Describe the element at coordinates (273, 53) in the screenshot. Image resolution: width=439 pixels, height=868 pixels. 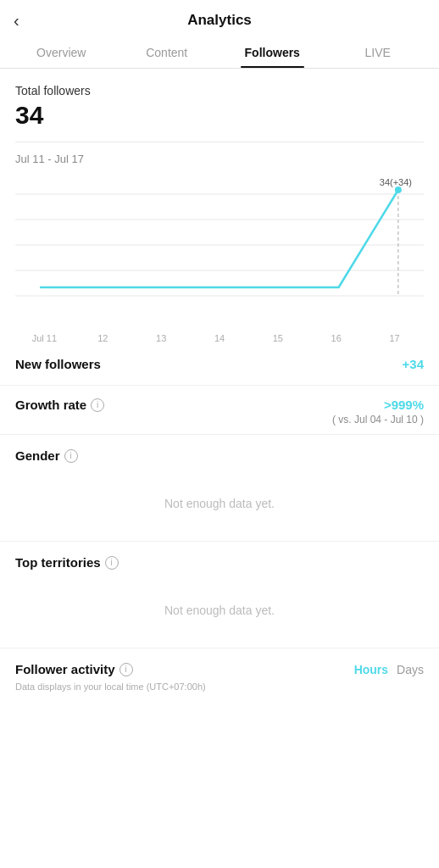
I see `tab-followers: Followers` at that location.